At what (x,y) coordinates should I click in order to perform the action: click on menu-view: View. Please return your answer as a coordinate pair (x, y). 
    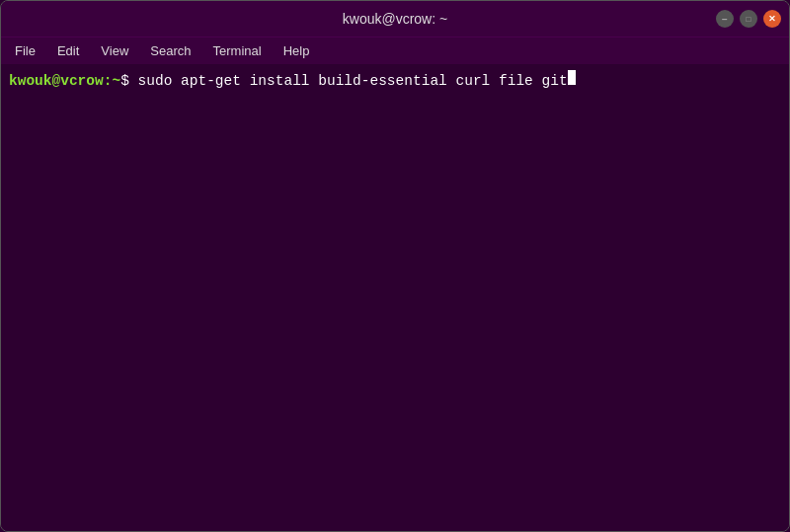
    Looking at the image, I should click on (115, 51).